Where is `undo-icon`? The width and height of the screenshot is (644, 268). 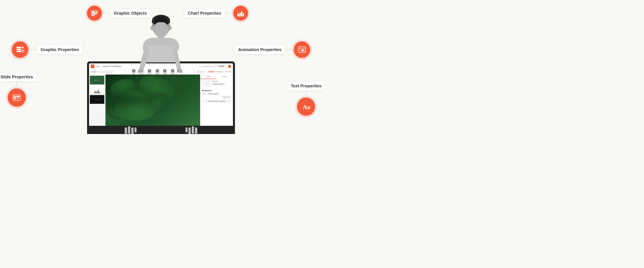 undo-icon is located at coordinates (100, 72).